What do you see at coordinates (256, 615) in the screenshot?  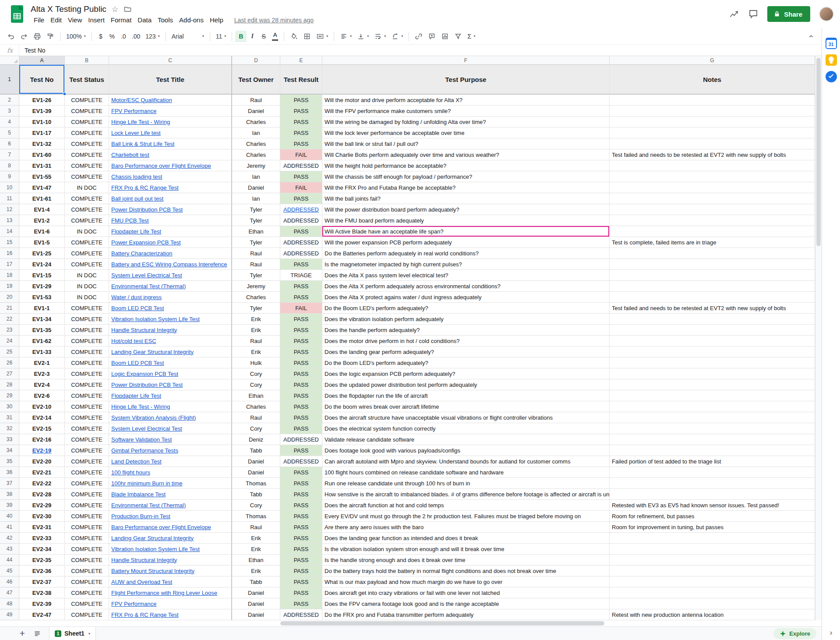 I see `cell-D49: Daniel` at bounding box center [256, 615].